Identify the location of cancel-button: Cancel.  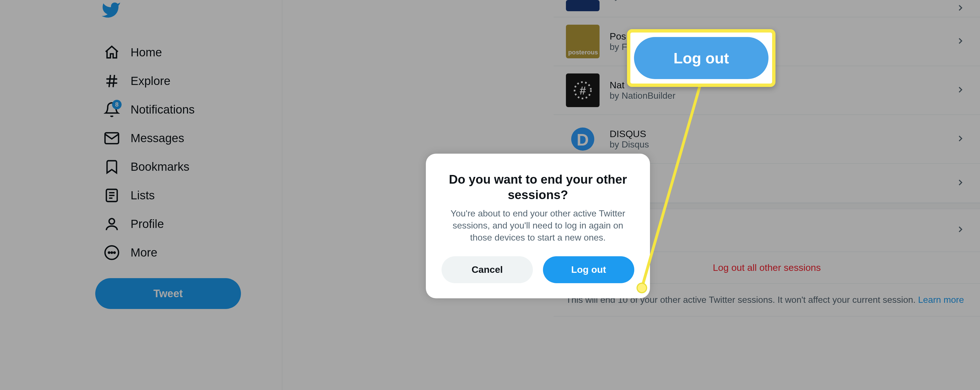
(487, 270).